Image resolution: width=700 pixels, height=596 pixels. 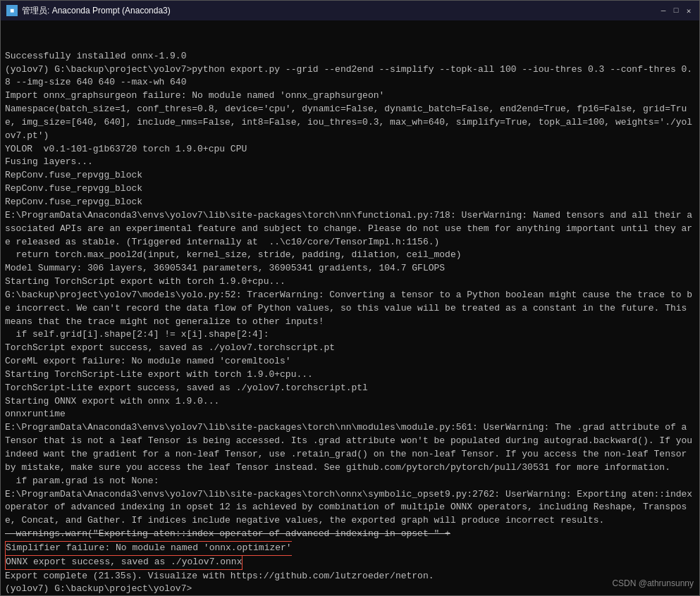 I want to click on terminal-line: G:\backup\project\yolov7\models\yolo.py:…, so click(x=350, y=309).